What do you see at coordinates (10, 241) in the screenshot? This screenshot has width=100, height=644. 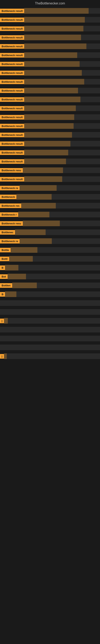 I see `bottleneck-label: Bottleneck re` at bounding box center [10, 241].